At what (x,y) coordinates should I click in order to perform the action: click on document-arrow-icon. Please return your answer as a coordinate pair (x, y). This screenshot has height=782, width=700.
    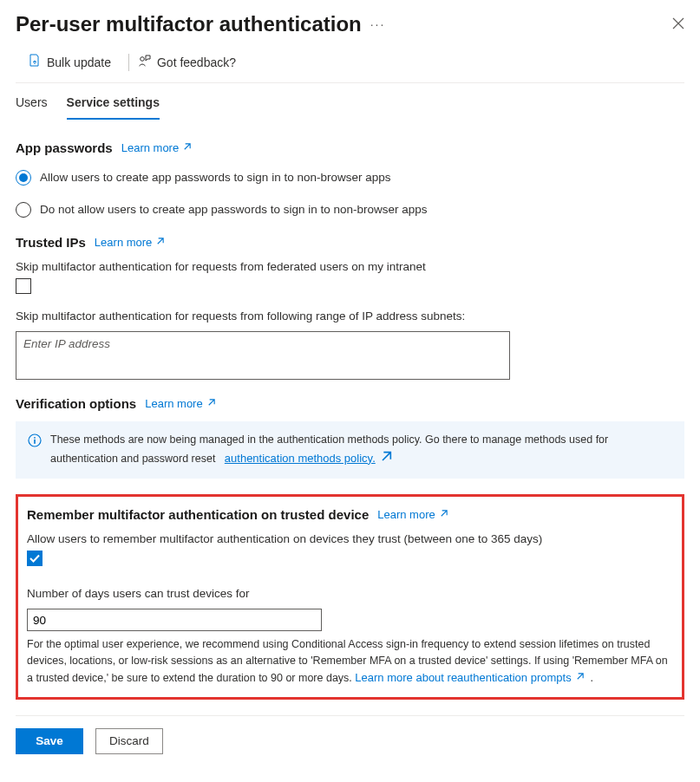
    Looking at the image, I should click on (35, 62).